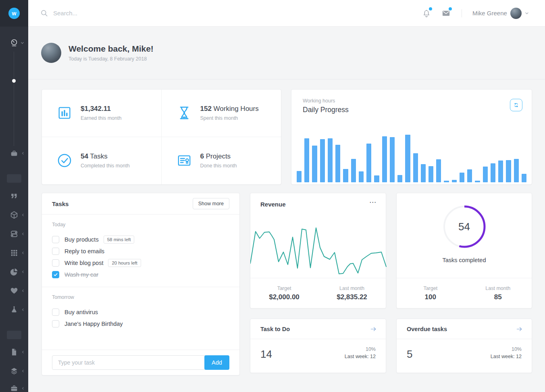 Image resolution: width=545 pixels, height=392 pixels. I want to click on new-task-input, so click(129, 363).